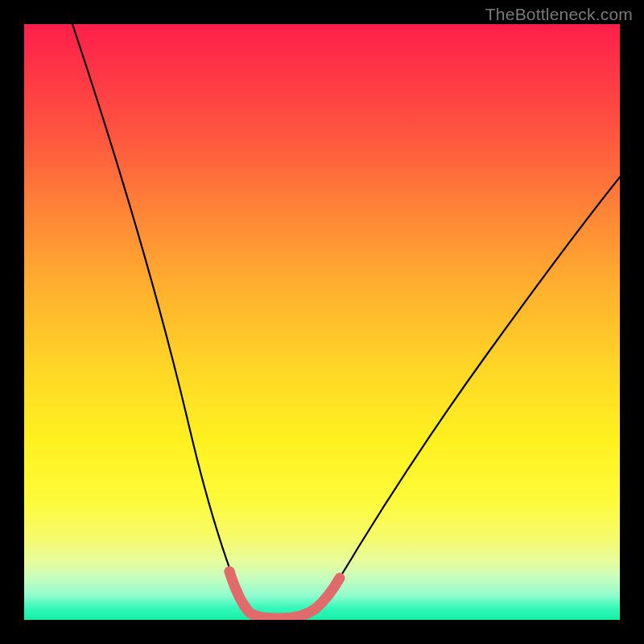 Image resolution: width=644 pixels, height=644 pixels. What do you see at coordinates (559, 14) in the screenshot?
I see `watermark-text: TheBottleneck.com` at bounding box center [559, 14].